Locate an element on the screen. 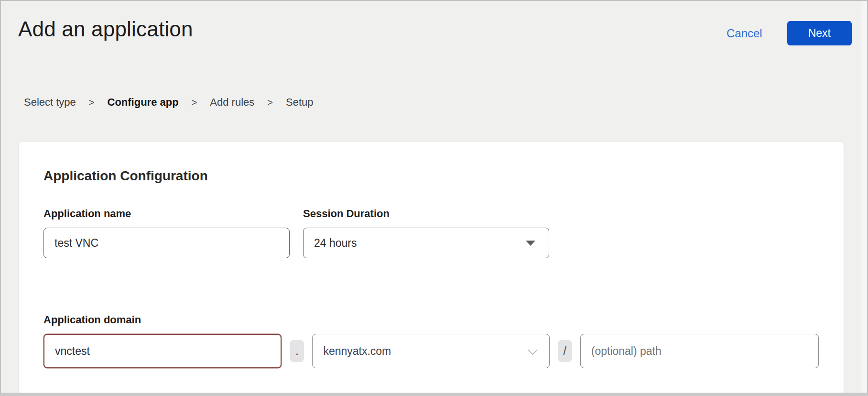 The image size is (868, 396). wizard-steps: Select type > Configure app > Add rules … is located at coordinates (438, 102).